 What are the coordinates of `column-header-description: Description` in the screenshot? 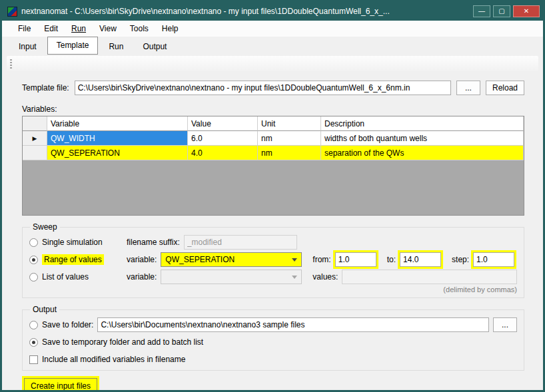 It's located at (422, 124).